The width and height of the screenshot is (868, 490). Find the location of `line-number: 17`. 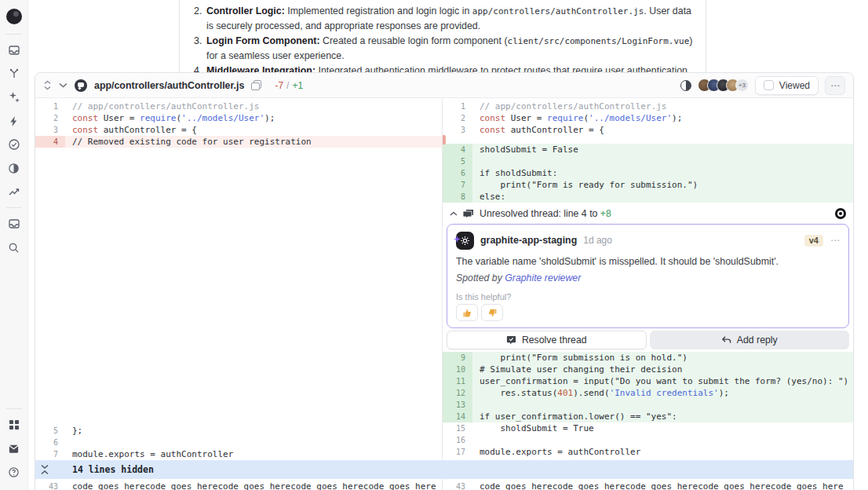

line-number: 17 is located at coordinates (458, 452).